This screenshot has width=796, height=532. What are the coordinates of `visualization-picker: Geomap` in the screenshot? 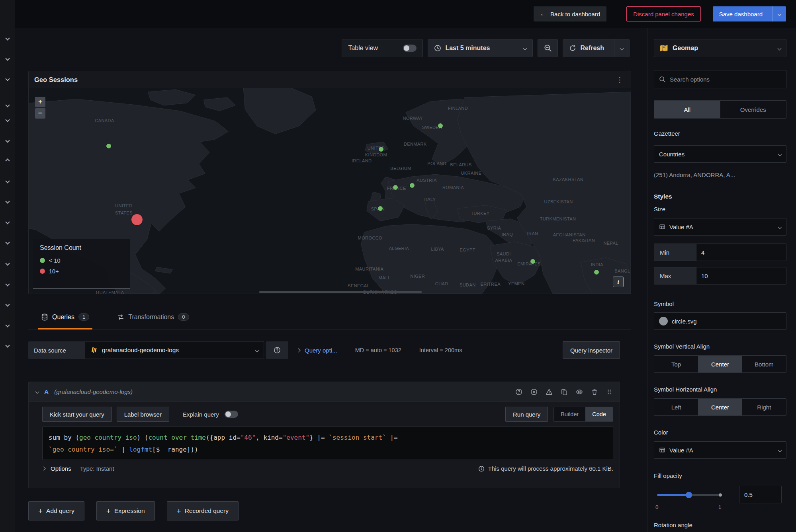 It's located at (720, 48).